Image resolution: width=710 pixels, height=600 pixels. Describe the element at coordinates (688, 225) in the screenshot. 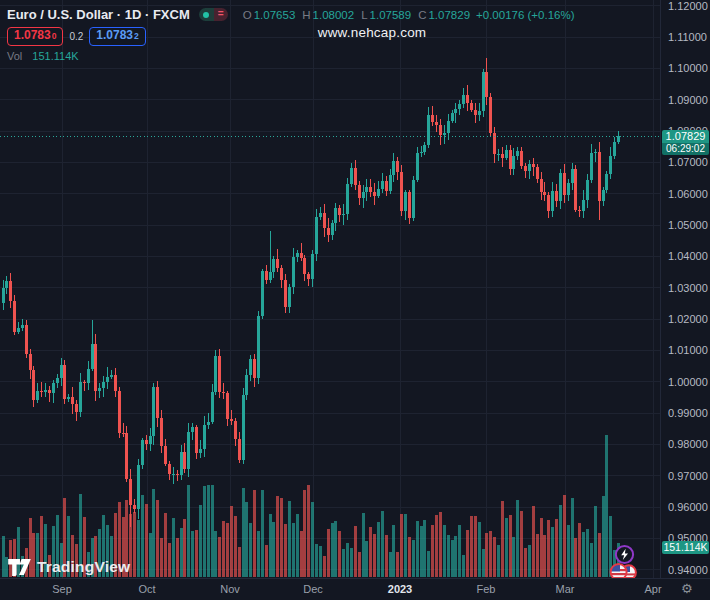

I see `price-axis-label: 1.05000` at that location.